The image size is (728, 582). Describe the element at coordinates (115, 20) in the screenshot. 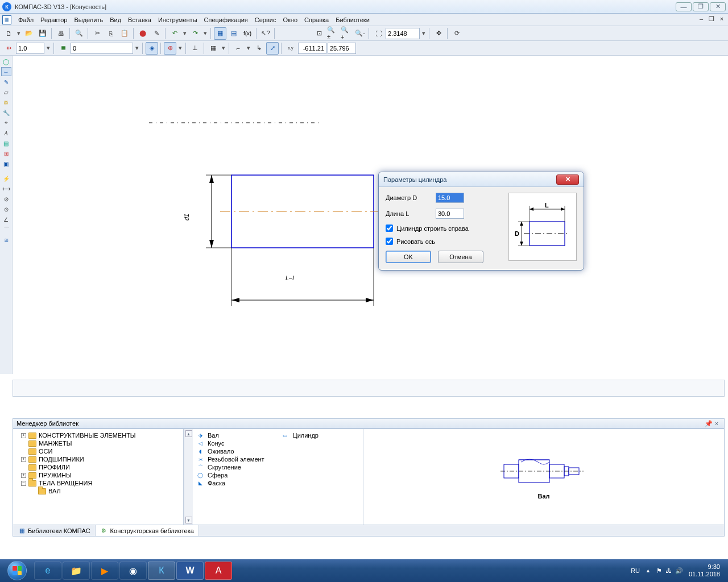

I see `menu-view: Вид` at that location.